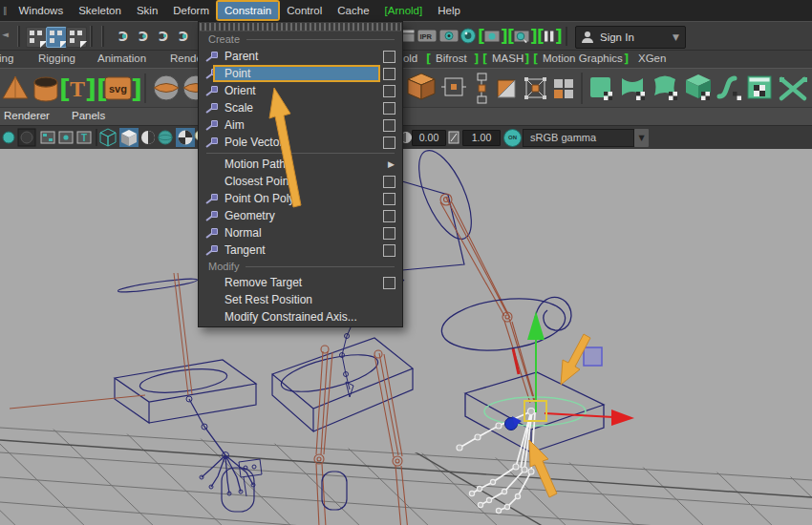 This screenshot has width=812, height=525. What do you see at coordinates (468, 36) in the screenshot?
I see `render-ball-icon` at bounding box center [468, 36].